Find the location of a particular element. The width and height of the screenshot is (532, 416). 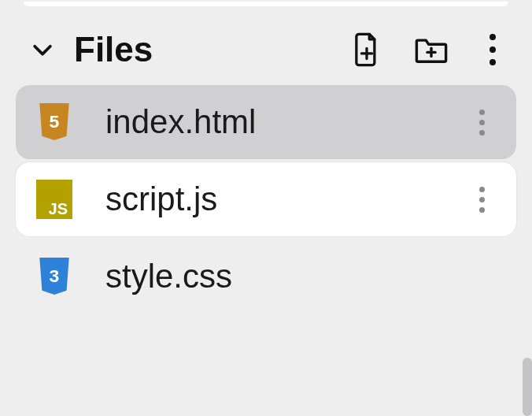

new-folder-button is located at coordinates (431, 50).